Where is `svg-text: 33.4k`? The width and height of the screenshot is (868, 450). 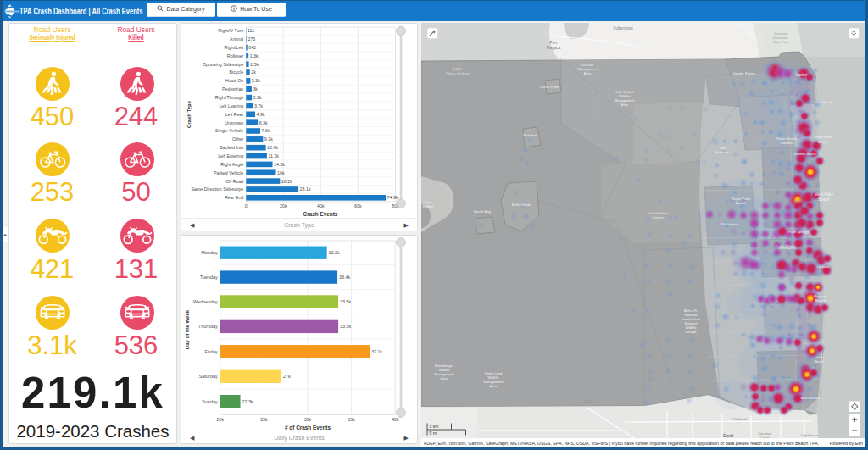
svg-text: 33.4k is located at coordinates (344, 277).